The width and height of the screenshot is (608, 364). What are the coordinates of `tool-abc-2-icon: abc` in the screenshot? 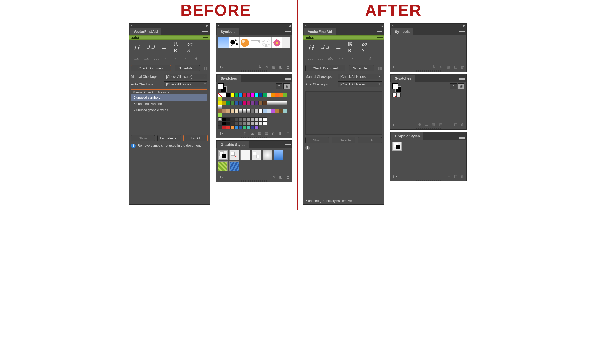 It's located at (320, 58).